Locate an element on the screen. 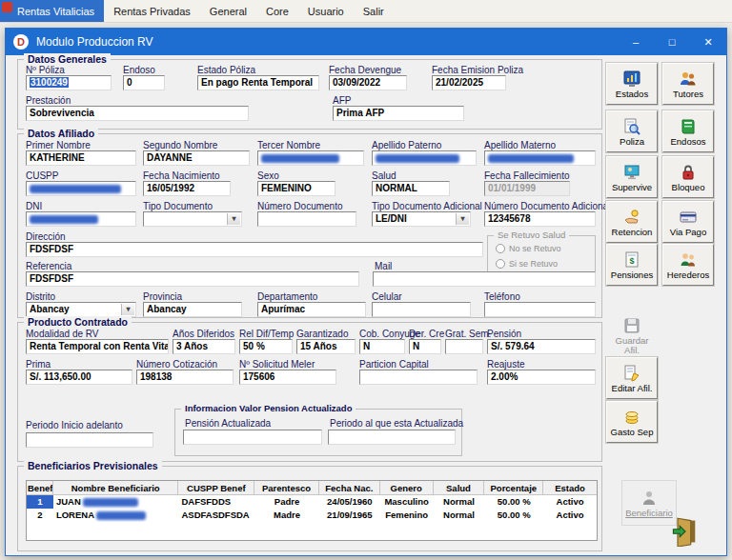 This screenshot has width=732, height=560. salud-input: NORMAL is located at coordinates (411, 189).